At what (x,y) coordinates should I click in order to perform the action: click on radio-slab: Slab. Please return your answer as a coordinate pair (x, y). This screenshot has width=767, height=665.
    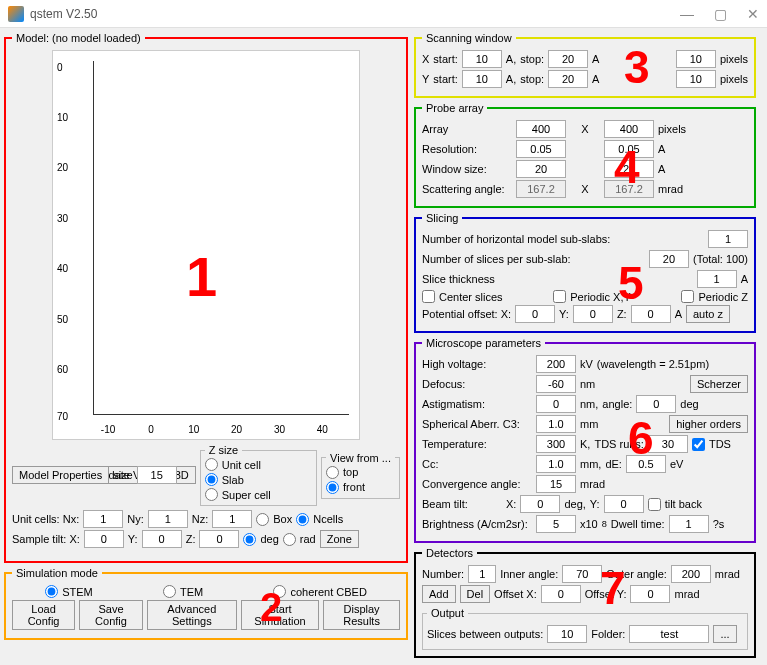
    Looking at the image, I should click on (224, 480).